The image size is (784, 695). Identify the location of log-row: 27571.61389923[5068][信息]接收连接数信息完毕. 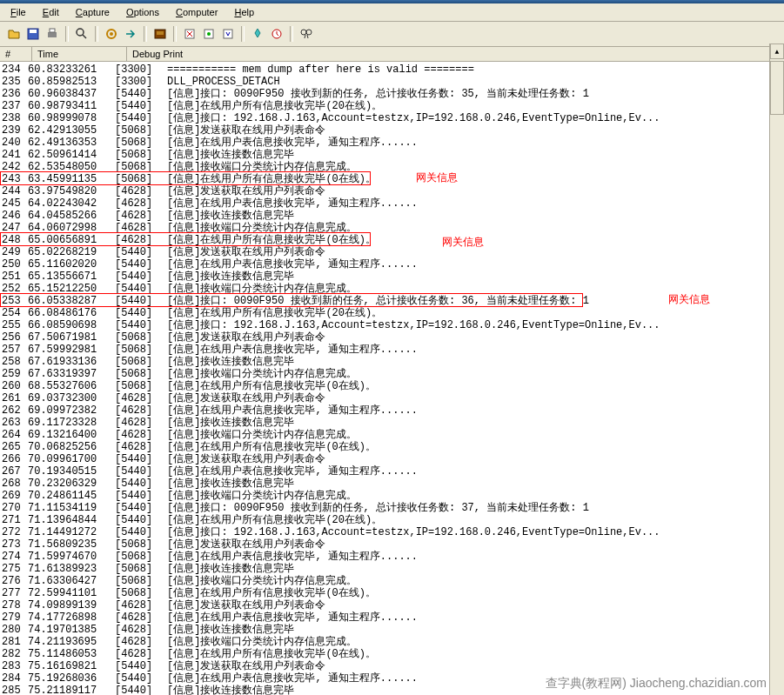
(392, 569).